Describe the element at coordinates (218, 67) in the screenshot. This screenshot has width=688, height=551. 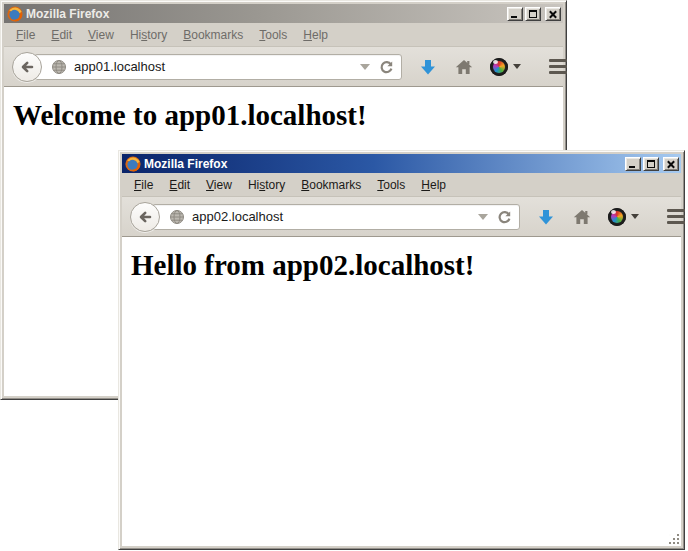
I see `url-bar: app01.localhost` at that location.